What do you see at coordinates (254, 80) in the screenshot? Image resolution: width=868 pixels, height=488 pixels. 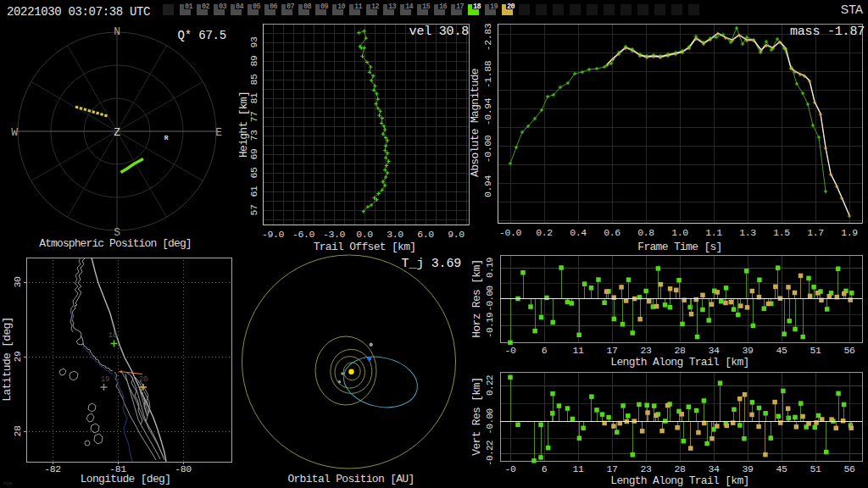 I see `svg-text: 85` at bounding box center [254, 80].